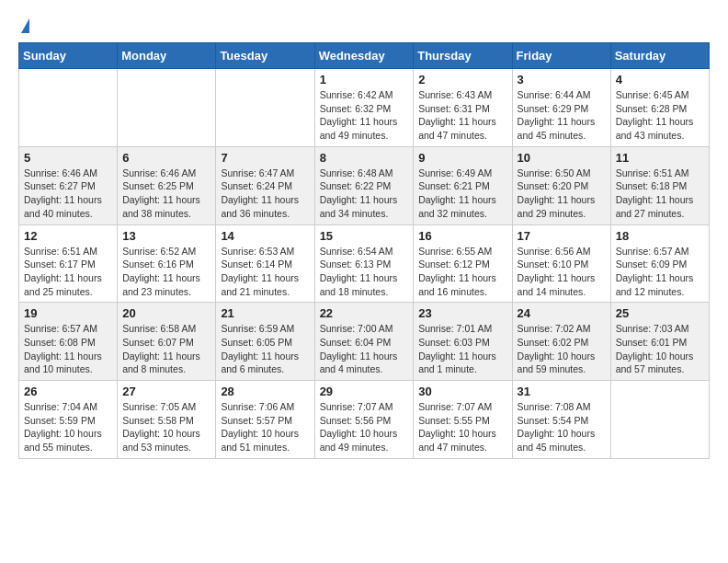 The height and width of the screenshot is (563, 728). Describe the element at coordinates (265, 392) in the screenshot. I see `day-number: 28` at that location.